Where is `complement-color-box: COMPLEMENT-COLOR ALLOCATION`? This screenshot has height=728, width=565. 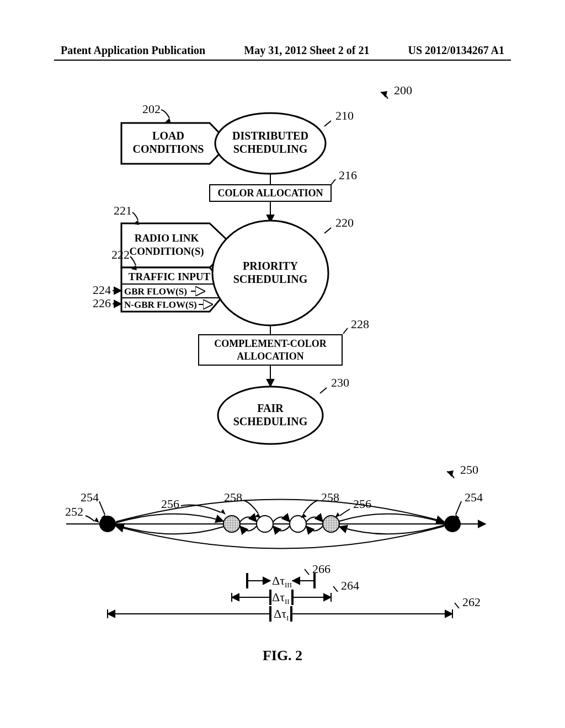 complement-color-box: COMPLEMENT-COLOR ALLOCATION is located at coordinates (270, 350).